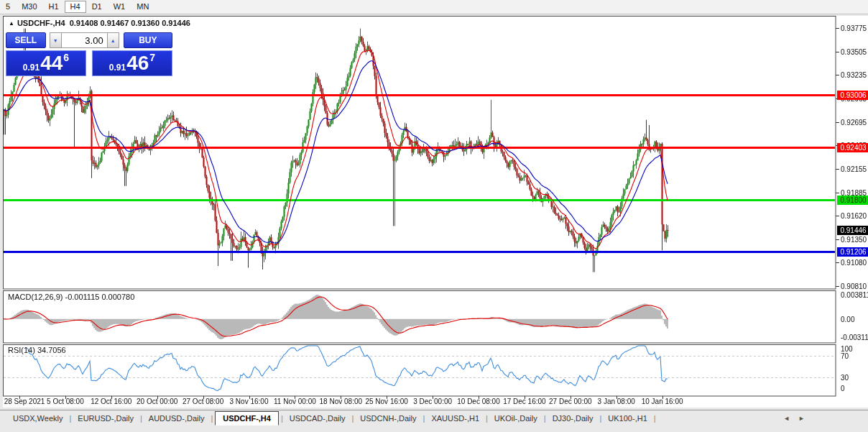 Image resolution: width=868 pixels, height=432 pixels. I want to click on time-axis-label: 28 Sep 2021, so click(24, 401).